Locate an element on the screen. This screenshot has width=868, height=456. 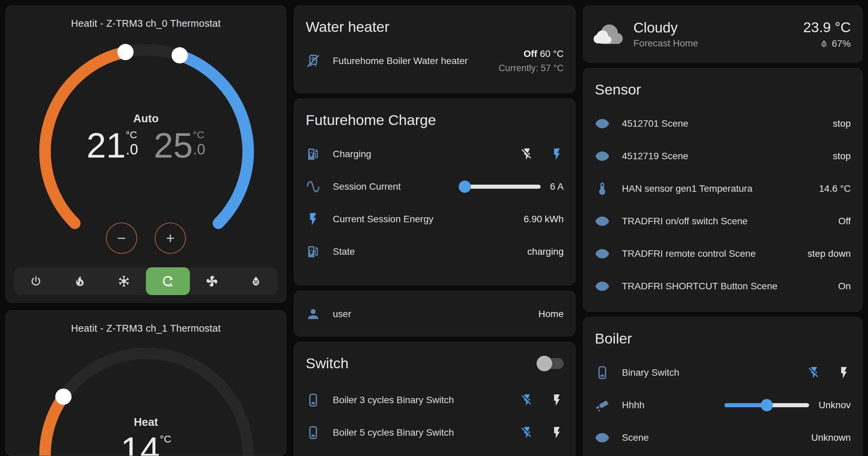
thermostat-auto-icon is located at coordinates (168, 281).